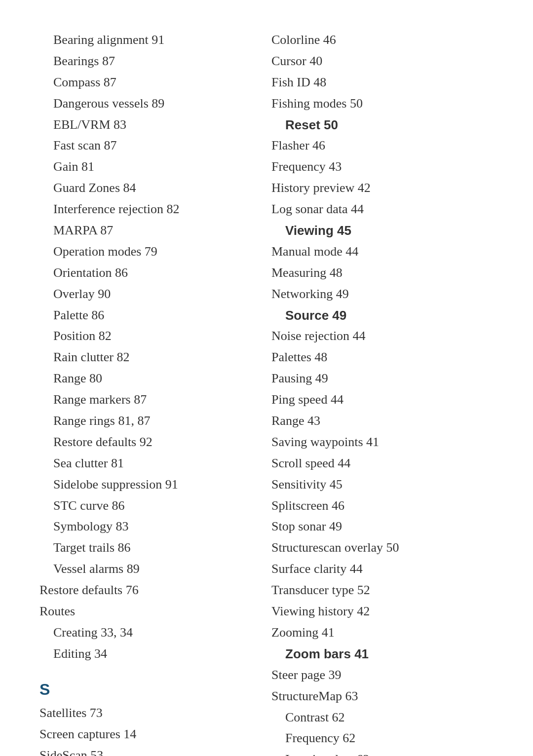 Image resolution: width=533 pixels, height=756 pixels. I want to click on list-item: Reset 50, so click(382, 125).